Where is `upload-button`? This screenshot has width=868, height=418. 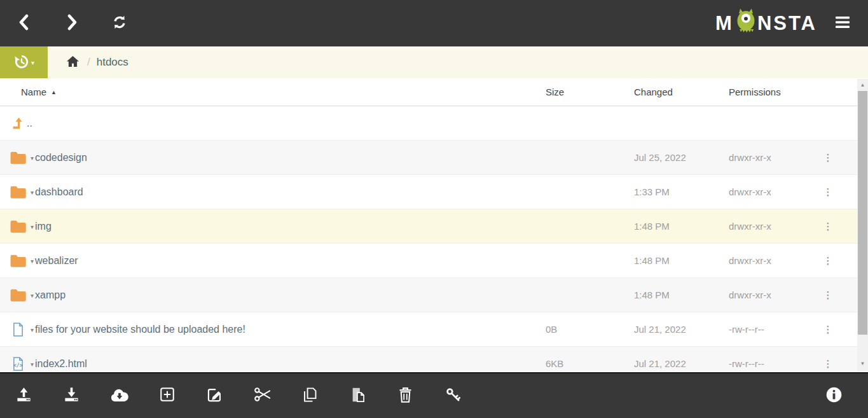
upload-button is located at coordinates (24, 396).